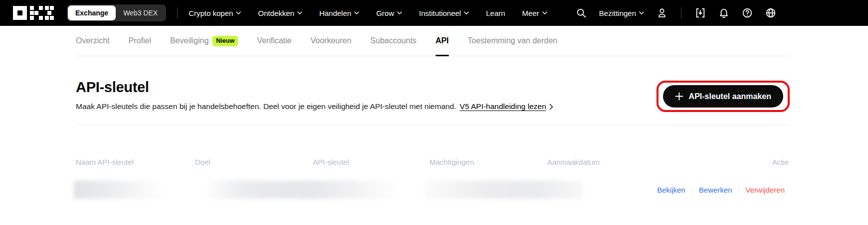  What do you see at coordinates (140, 41) in the screenshot?
I see `tab-profiel: Profiel` at bounding box center [140, 41].